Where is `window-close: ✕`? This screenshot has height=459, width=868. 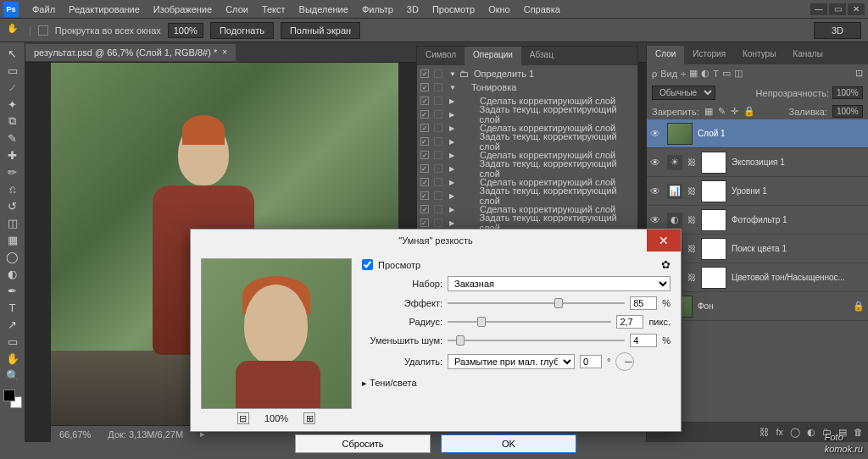 window-close: ✕ is located at coordinates (856, 9).